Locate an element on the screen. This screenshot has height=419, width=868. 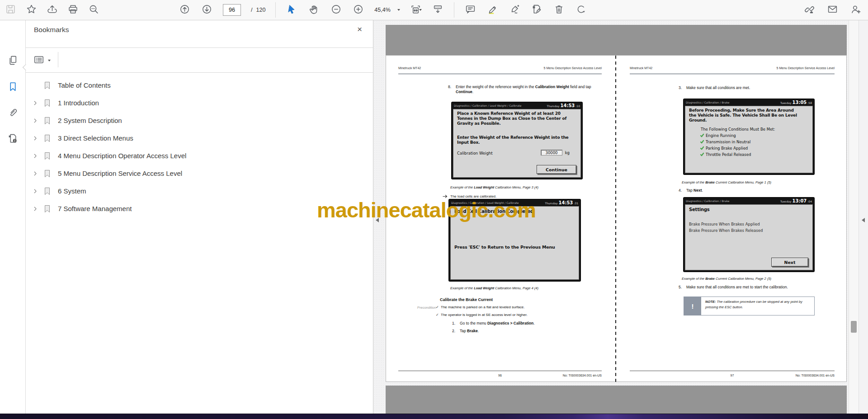
footer-rule is located at coordinates (500, 371).